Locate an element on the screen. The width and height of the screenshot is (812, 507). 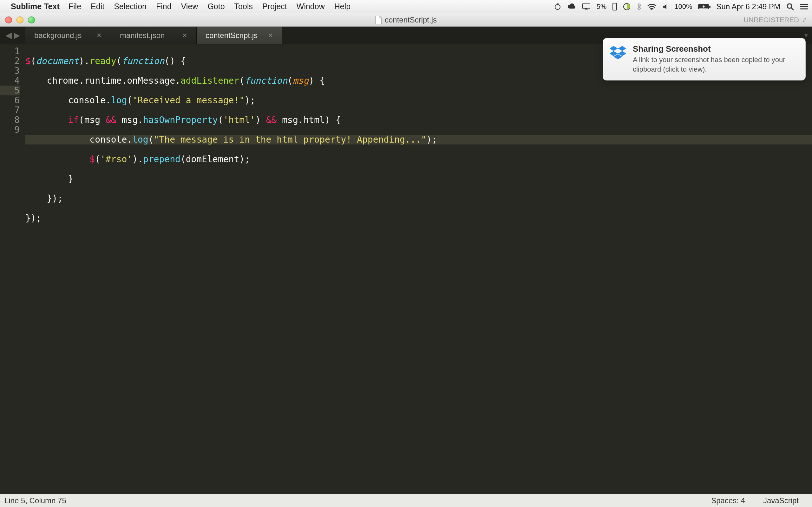
battery-left-percent: 5% is located at coordinates (601, 7).